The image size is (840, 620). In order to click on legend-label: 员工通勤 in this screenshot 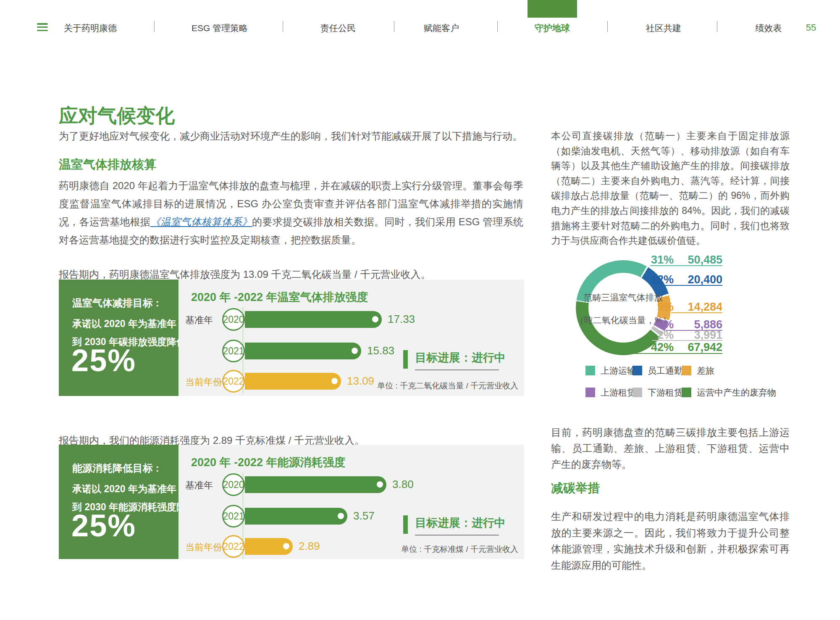, I will do `click(665, 371)`.